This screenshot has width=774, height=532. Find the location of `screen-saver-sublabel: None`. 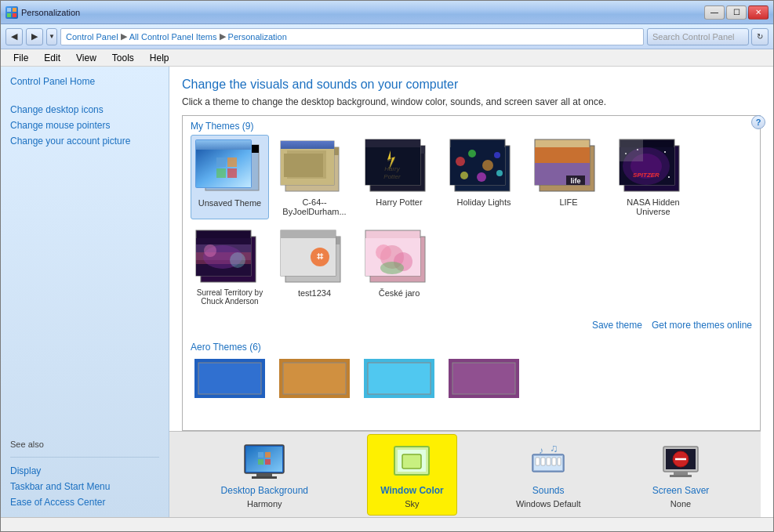

screen-saver-sublabel: None is located at coordinates (681, 504).